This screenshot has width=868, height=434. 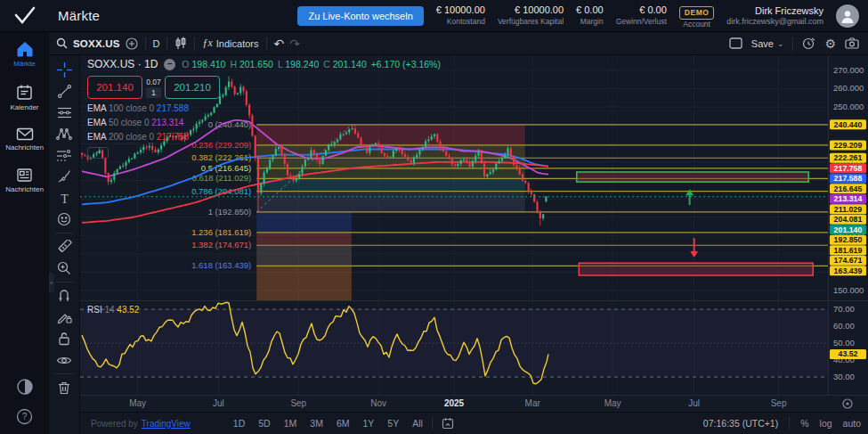 I want to click on home-icon, so click(x=25, y=49).